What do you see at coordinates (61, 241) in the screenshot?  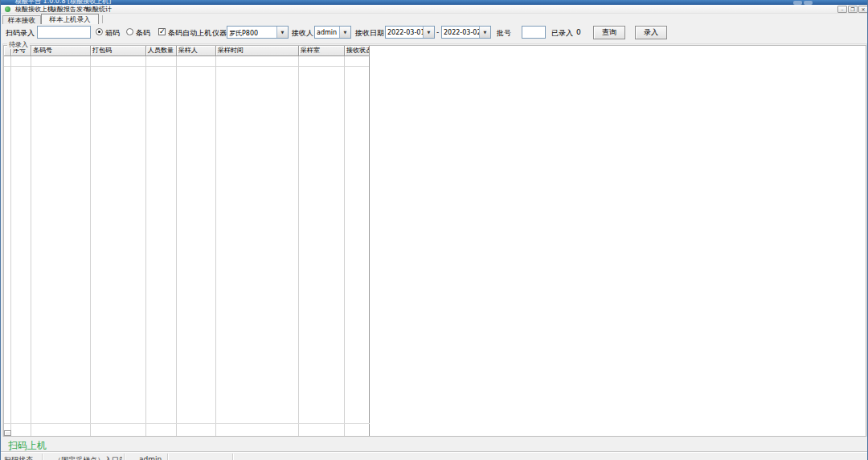 I see `table-column-barcode: 条码号` at bounding box center [61, 241].